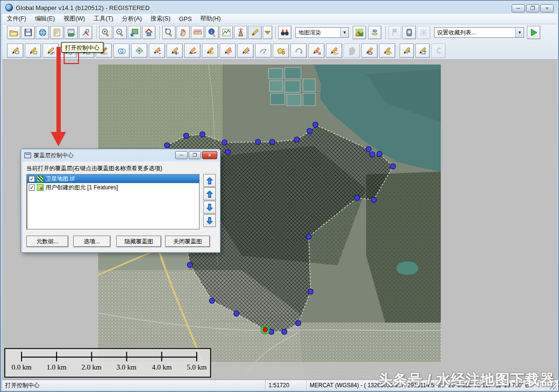 This screenshot has height=392, width=559. Describe the element at coordinates (299, 51) in the screenshot. I see `rotate-feature-button` at that location.